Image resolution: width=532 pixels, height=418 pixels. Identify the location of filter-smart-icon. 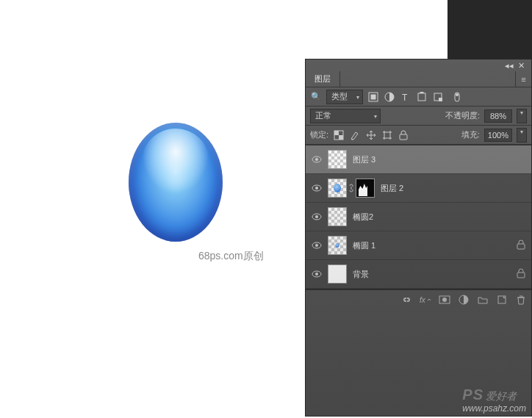
(438, 97).